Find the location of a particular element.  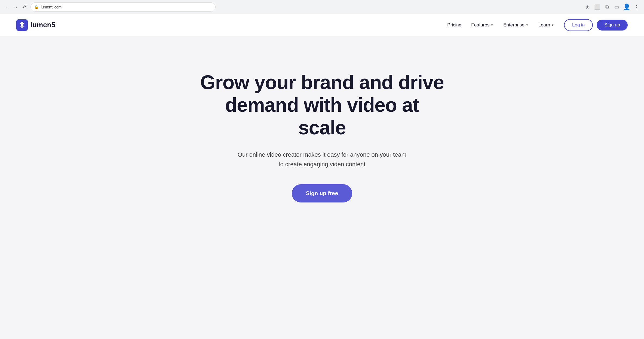

sidebar-button: ▭ is located at coordinates (617, 7).